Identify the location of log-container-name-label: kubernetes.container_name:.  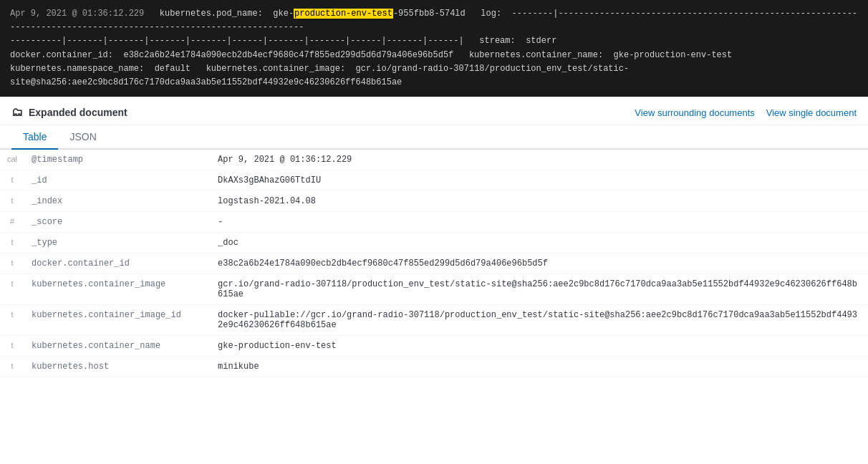
(536, 55).